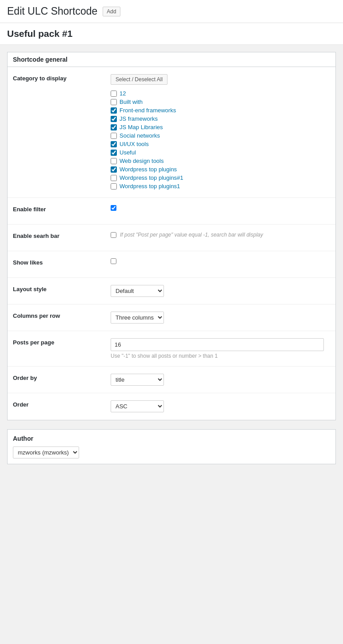 The width and height of the screenshot is (343, 644). I want to click on shortcode-general-title: Shortcode general, so click(172, 59).